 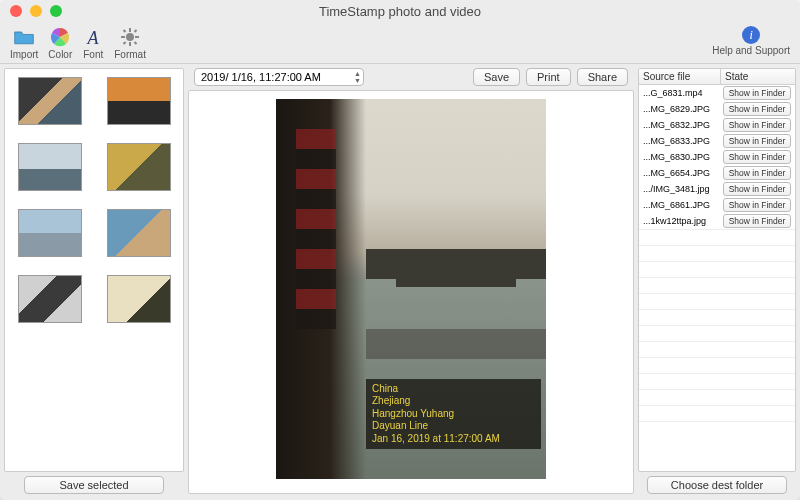 What do you see at coordinates (56, 11) in the screenshot?
I see `zoom-window-button` at bounding box center [56, 11].